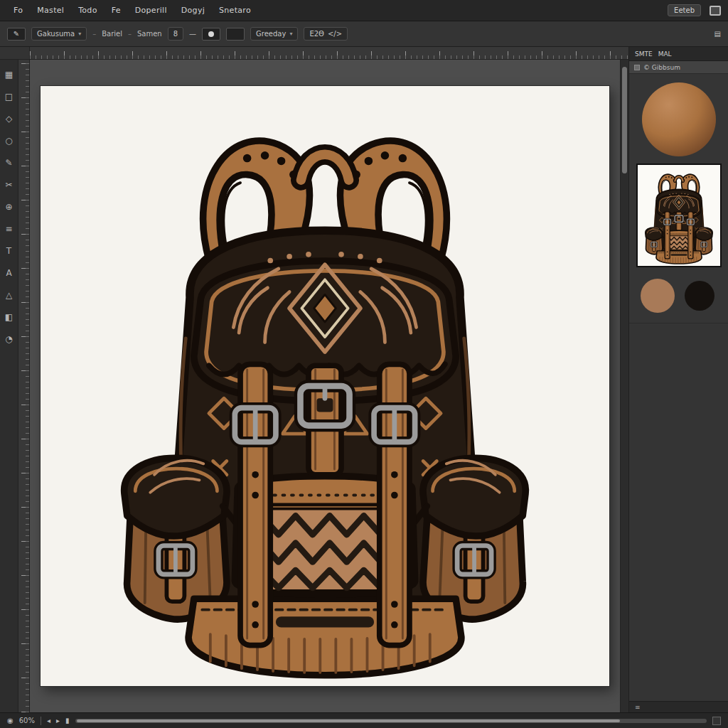 The width and height of the screenshot is (728, 728). Describe the element at coordinates (364, 11) in the screenshot. I see `menu-bar: Fo Mastel Todo Fe Doperill Dogyj Snetaro…` at that location.